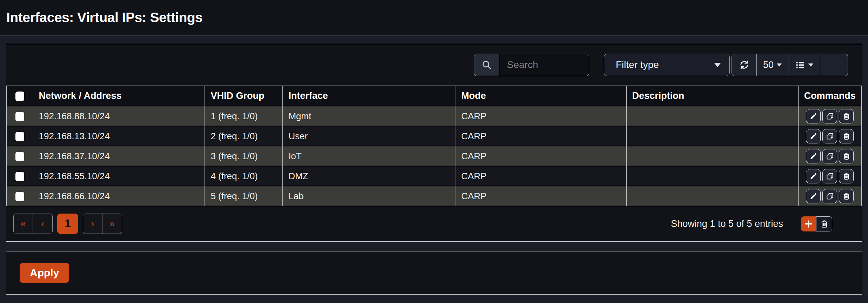  Describe the element at coordinates (541, 96) in the screenshot. I see `column-header-mode: Mode` at that location.